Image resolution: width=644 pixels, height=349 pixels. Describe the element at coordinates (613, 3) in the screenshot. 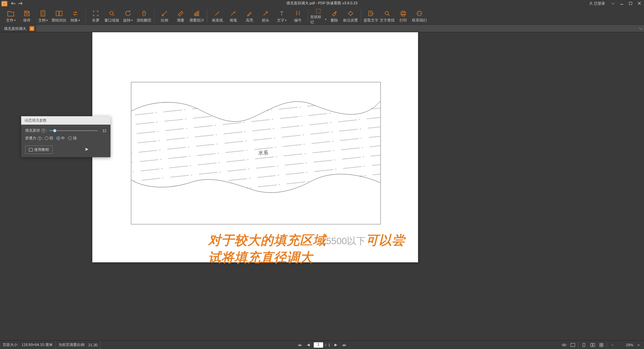

I see `menu-button` at that location.